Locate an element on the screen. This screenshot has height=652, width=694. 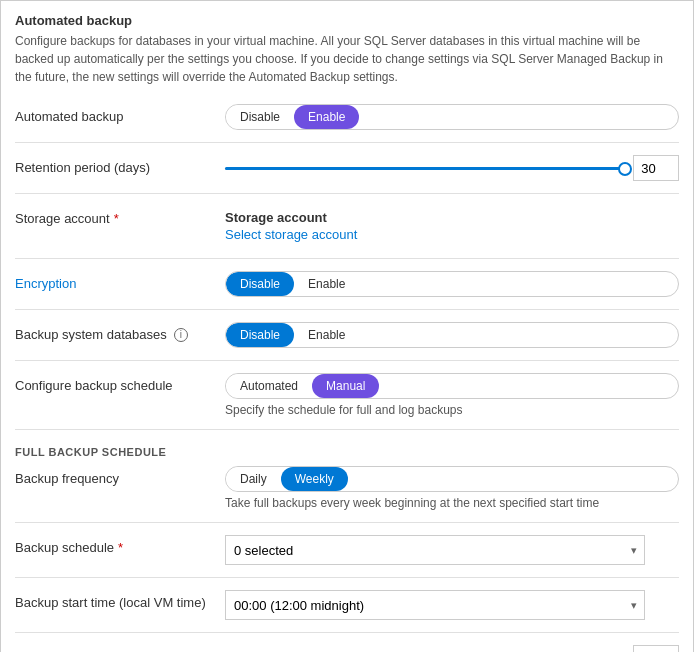
retention-content is located at coordinates (452, 168).